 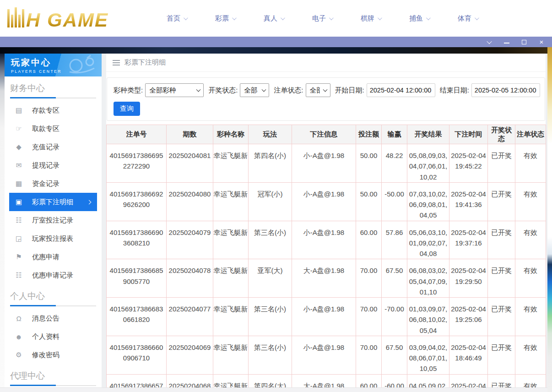 What do you see at coordinates (53, 239) in the screenshot?
I see `sidebar-item-label: 玩家投注报表` at bounding box center [53, 239].